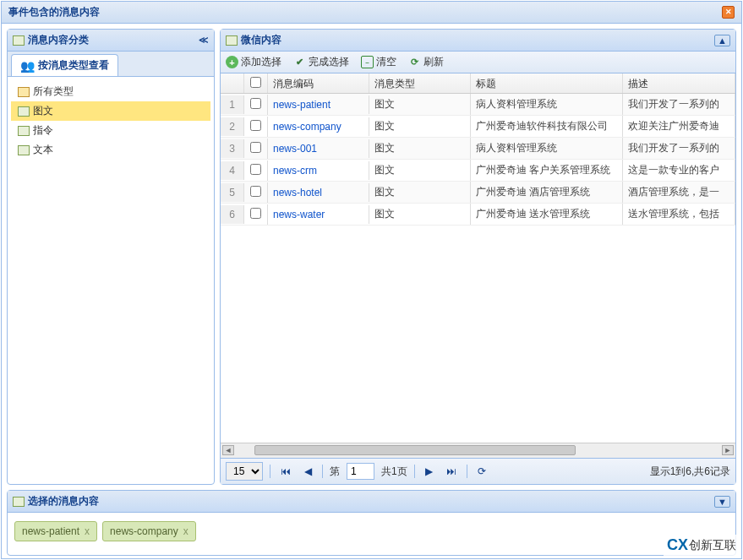 The height and width of the screenshot is (560, 743). Describe the element at coordinates (429, 471) in the screenshot. I see `next-page-button: ▶` at that location.